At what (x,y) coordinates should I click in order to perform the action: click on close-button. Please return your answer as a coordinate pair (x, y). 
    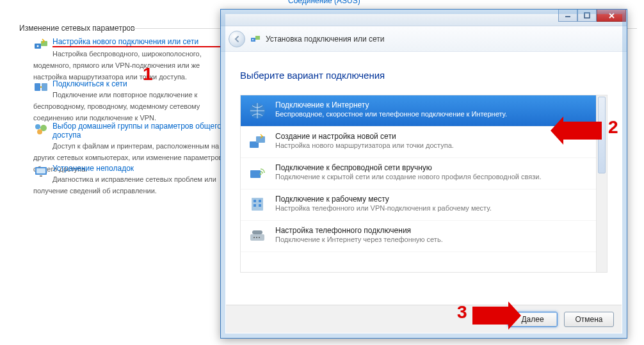
    Looking at the image, I should click on (611, 15).